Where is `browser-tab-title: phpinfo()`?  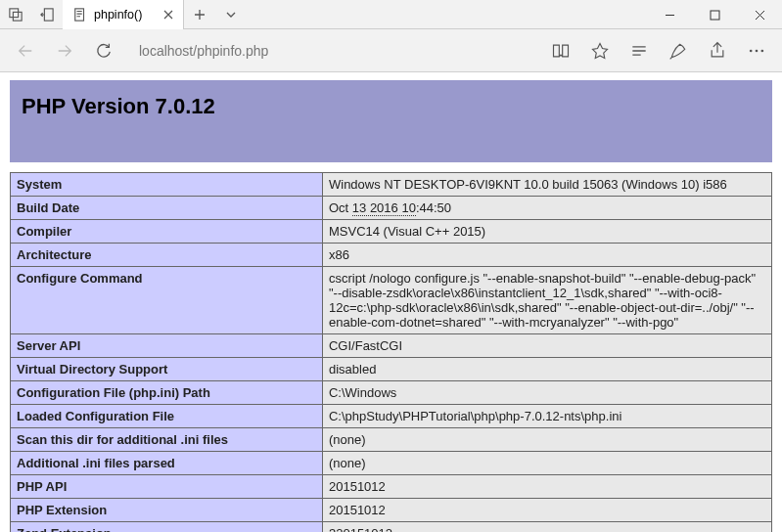
browser-tab-title: phpinfo() is located at coordinates (117, 15).